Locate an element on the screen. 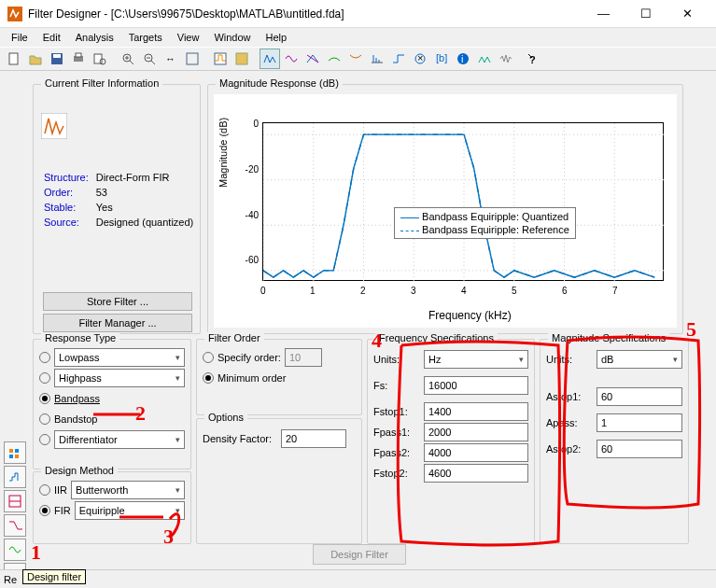 The height and width of the screenshot is (588, 716). radio-bandstop is located at coordinates (45, 419).